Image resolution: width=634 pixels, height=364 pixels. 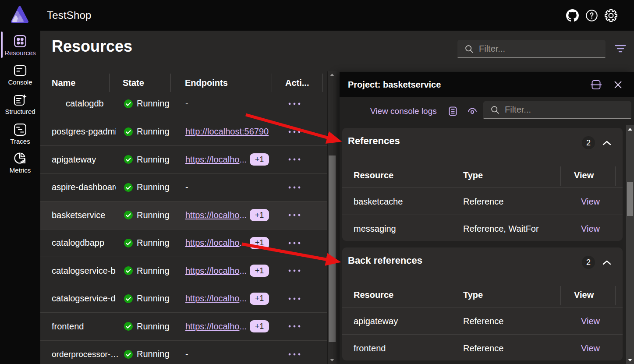 I want to click on traces-icon, so click(x=20, y=130).